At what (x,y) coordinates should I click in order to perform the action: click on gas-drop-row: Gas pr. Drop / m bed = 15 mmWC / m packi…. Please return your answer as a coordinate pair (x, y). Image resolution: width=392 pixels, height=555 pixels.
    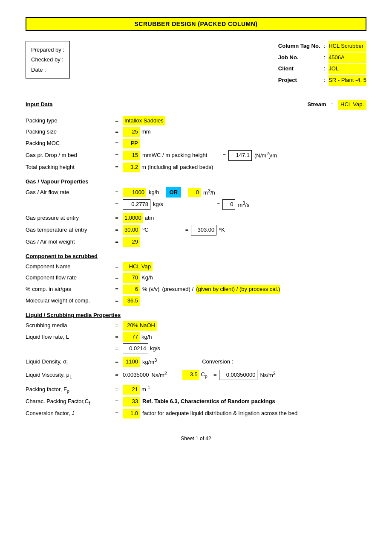
    Looking at the image, I should click on (196, 155).